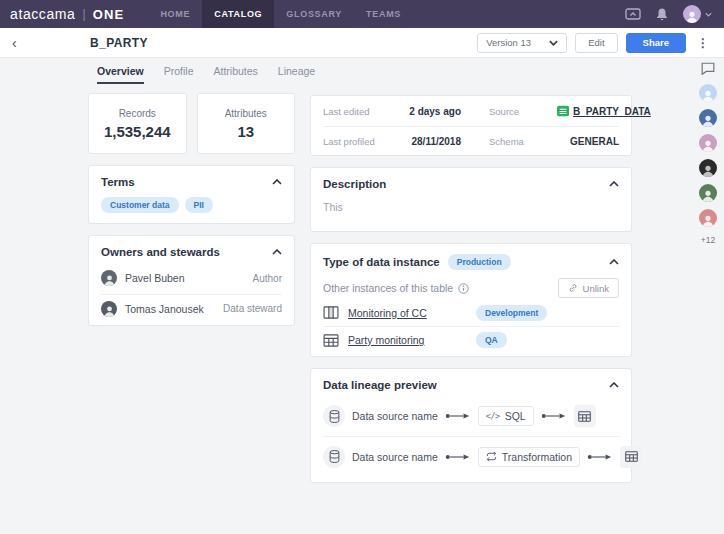 The width and height of the screenshot is (724, 534). I want to click on records-label: Records, so click(138, 114).